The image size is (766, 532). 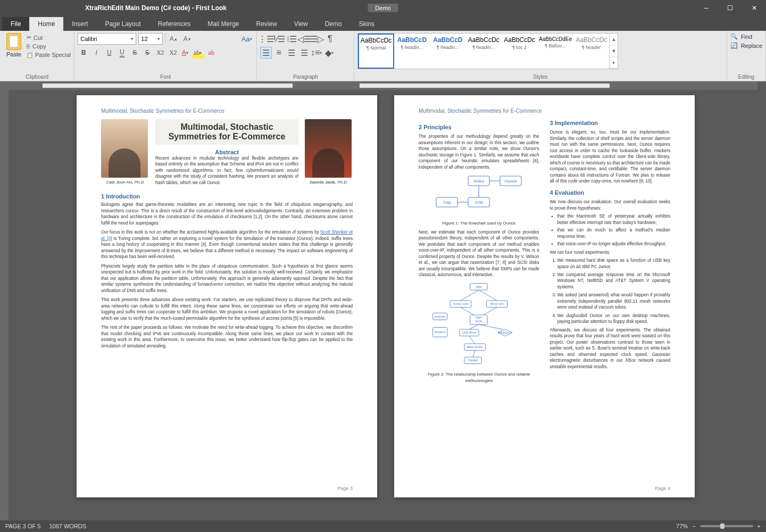 What do you see at coordinates (122, 53) in the screenshot?
I see `double-underline-button: U` at bounding box center [122, 53].